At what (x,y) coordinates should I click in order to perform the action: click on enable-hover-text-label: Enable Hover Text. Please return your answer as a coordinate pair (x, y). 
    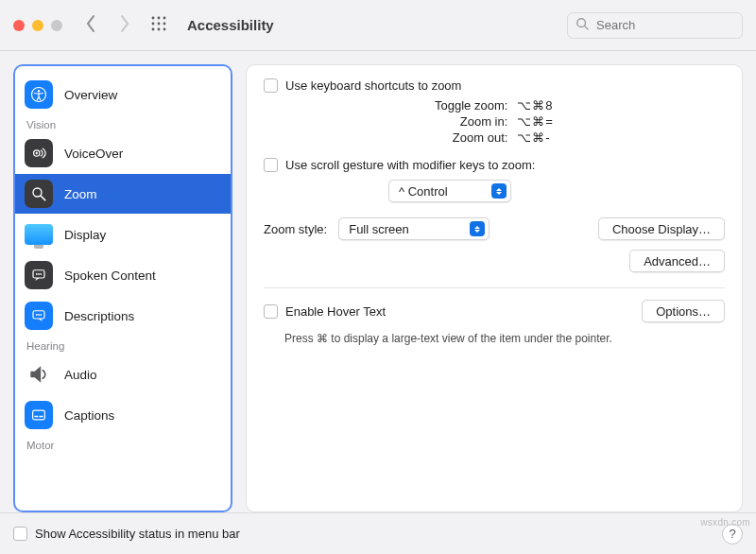
    Looking at the image, I should click on (335, 312).